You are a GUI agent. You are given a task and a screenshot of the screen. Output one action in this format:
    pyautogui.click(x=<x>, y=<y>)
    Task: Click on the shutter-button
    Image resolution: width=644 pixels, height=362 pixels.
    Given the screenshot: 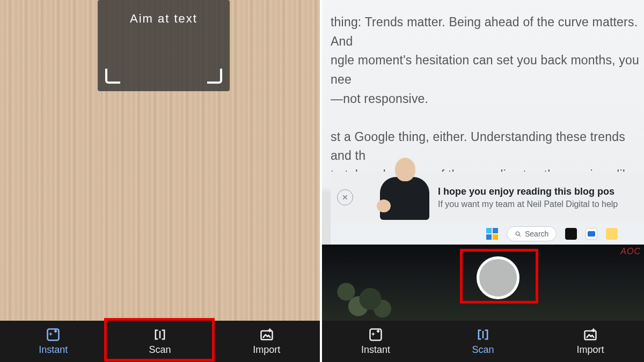 What is the action you would take?
    pyautogui.click(x=498, y=278)
    